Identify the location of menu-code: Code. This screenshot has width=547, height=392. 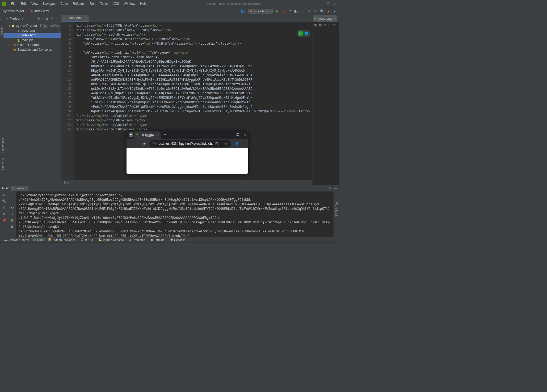
(64, 4).